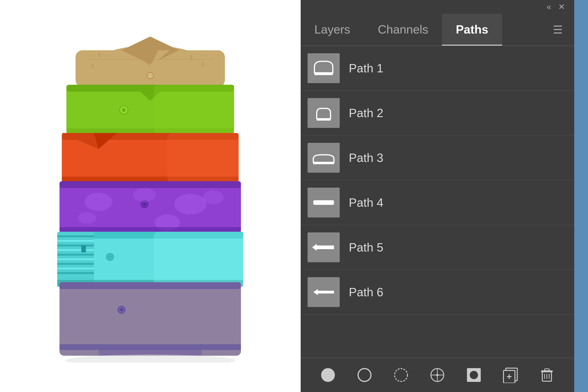  Describe the element at coordinates (438, 68) in the screenshot. I see `path-item-1: Path 1` at that location.